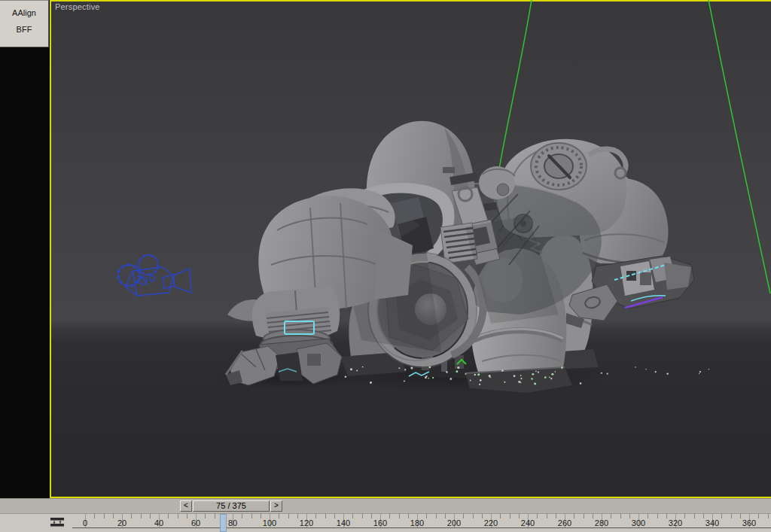  What do you see at coordinates (675, 523) in the screenshot?
I see `ruler-label: 320` at bounding box center [675, 523].